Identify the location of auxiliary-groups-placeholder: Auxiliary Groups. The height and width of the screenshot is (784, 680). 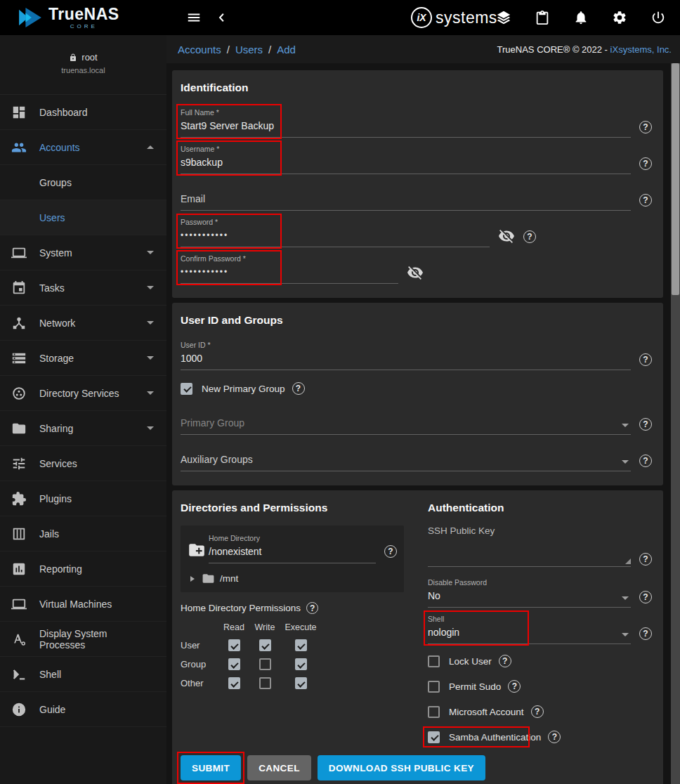
(406, 461).